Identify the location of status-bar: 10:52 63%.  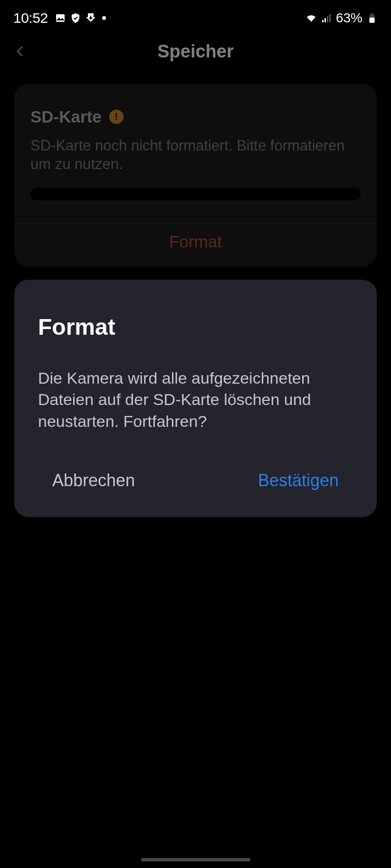
(196, 16).